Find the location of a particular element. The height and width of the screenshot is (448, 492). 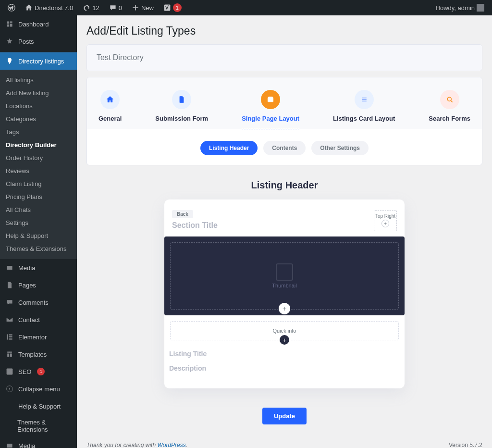

menu-item-templates: Templates is located at coordinates (38, 354).